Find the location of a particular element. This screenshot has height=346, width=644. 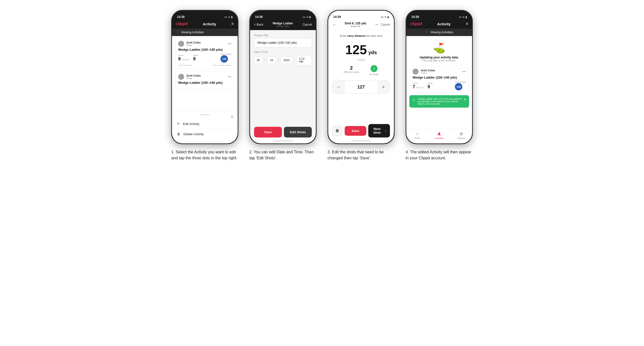

p1-card-2: Josh Coles Today ••• Wedge Ladder (100–1… is located at coordinates (205, 80).